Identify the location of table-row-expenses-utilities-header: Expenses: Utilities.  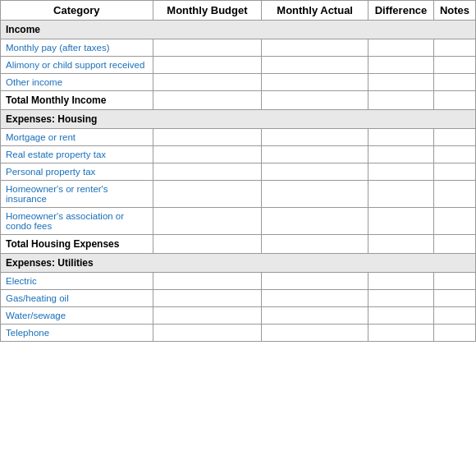
(238, 263).